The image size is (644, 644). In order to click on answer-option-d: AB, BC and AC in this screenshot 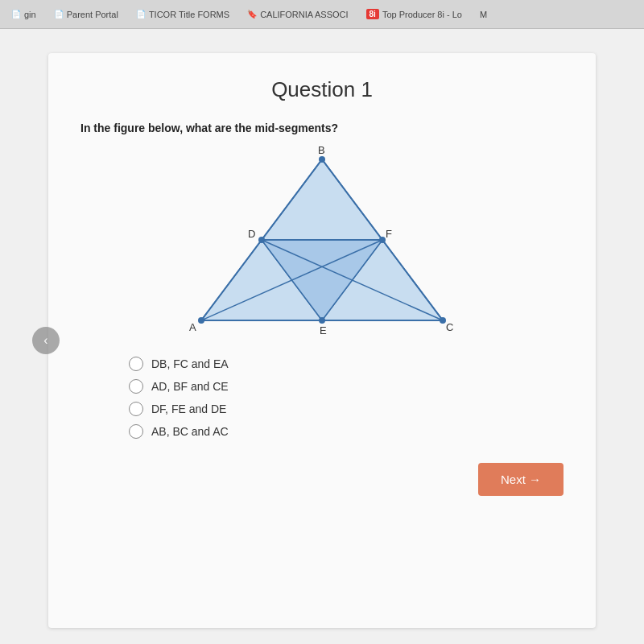, I will do `click(346, 431)`.